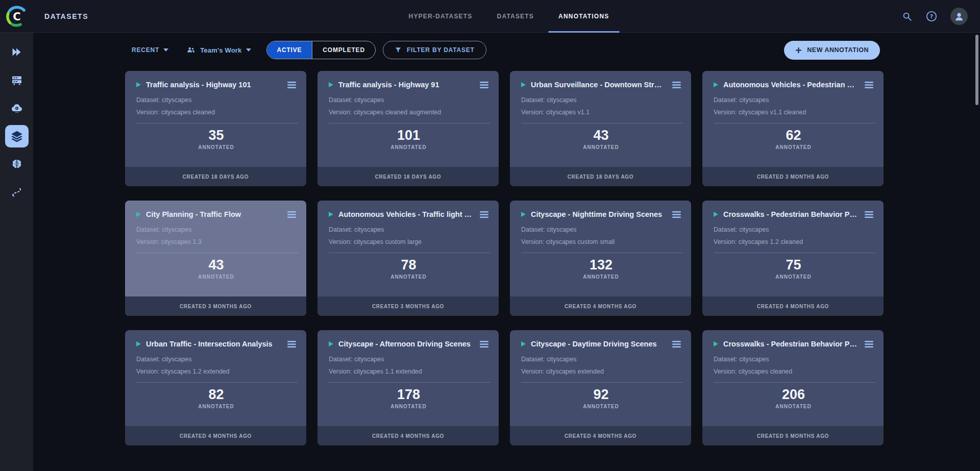 The image size is (980, 471). What do you see at coordinates (17, 136) in the screenshot?
I see `datasets-icon` at bounding box center [17, 136].